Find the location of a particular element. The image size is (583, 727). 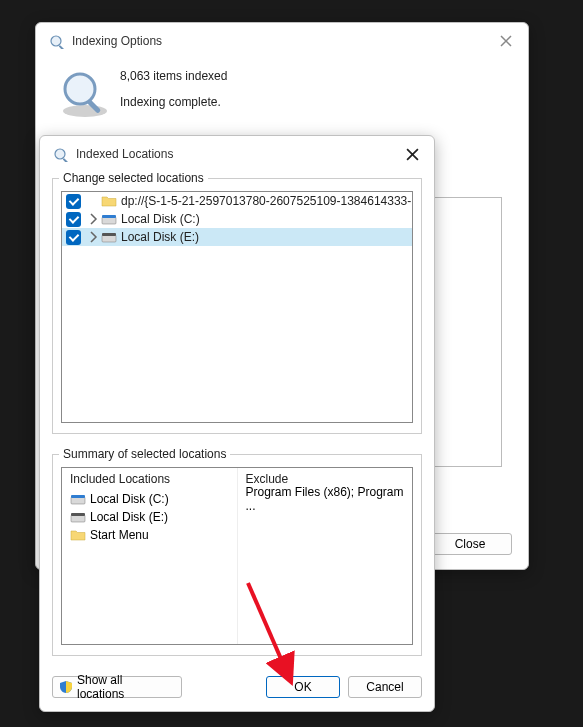

close-button: Close is located at coordinates (470, 544).